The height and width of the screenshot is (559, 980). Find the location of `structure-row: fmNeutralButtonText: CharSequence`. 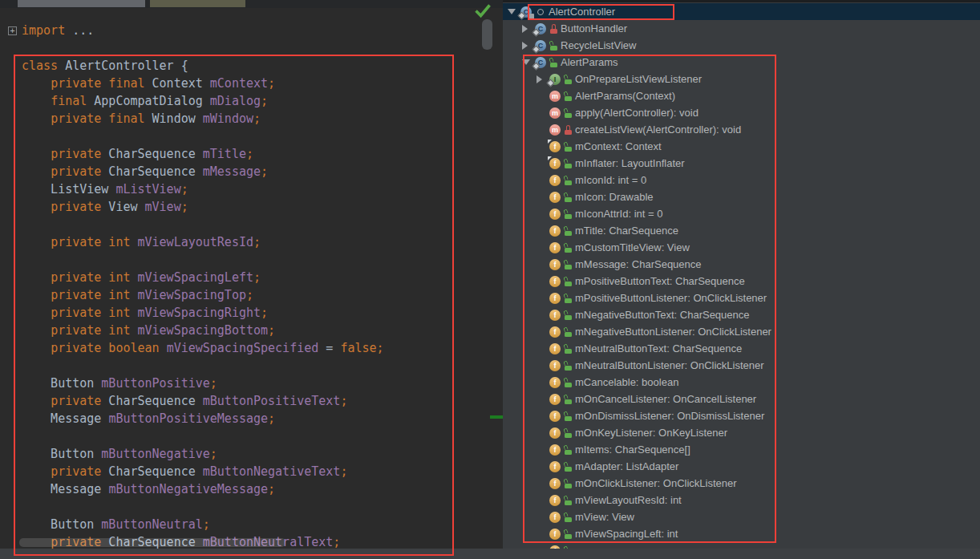

structure-row: fmNeutralButtonText: CharSequence is located at coordinates (741, 348).